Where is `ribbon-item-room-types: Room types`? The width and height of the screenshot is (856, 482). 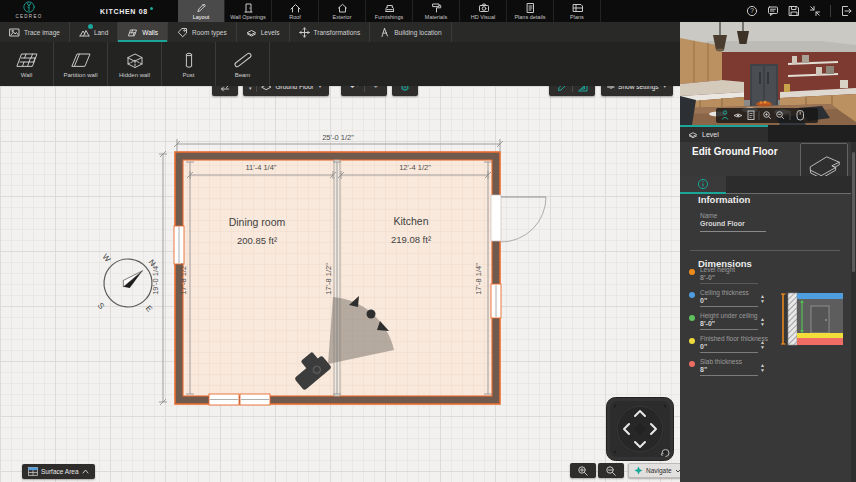 ribbon-item-room-types: Room types is located at coordinates (202, 32).